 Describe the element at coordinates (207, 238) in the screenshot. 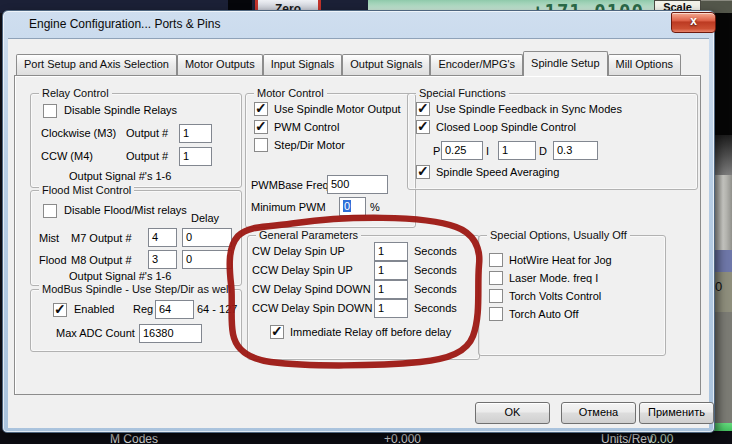

I see `mist-delay-field: 0` at that location.